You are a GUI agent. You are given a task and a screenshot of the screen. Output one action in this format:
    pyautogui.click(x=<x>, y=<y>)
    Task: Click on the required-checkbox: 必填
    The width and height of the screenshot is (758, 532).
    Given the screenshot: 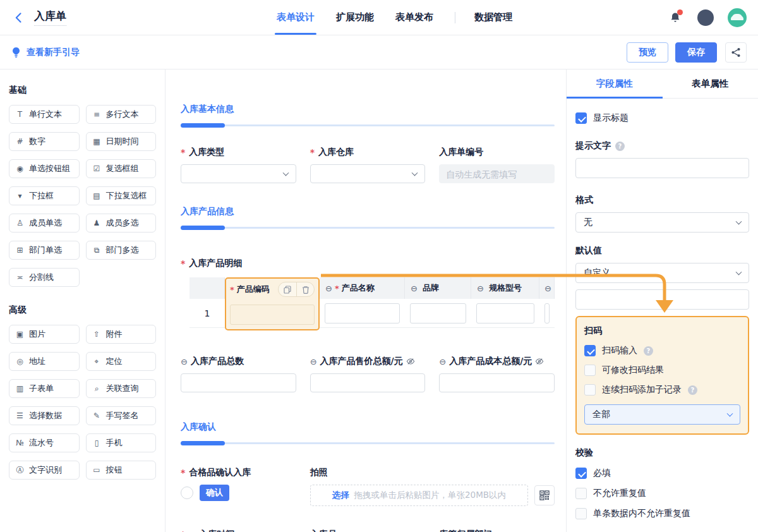 What is the action you would take?
    pyautogui.click(x=662, y=473)
    